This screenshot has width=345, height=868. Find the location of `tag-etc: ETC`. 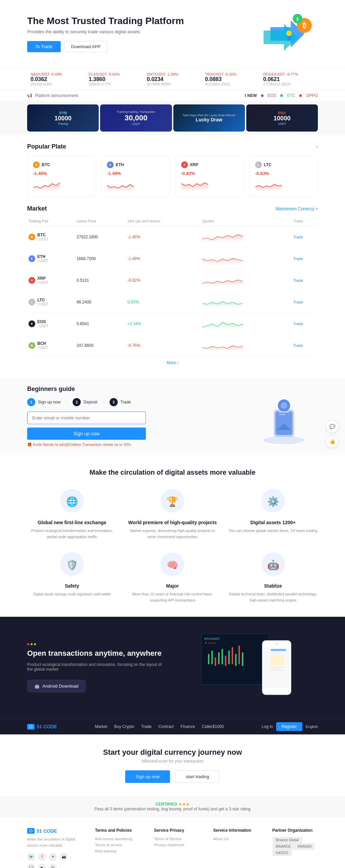

tag-etc: ETC is located at coordinates (291, 96).